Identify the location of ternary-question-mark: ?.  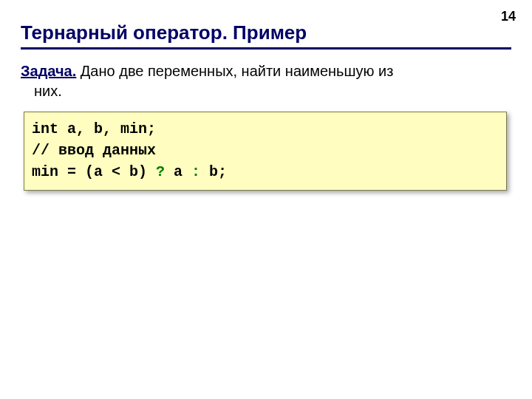
(160, 171).